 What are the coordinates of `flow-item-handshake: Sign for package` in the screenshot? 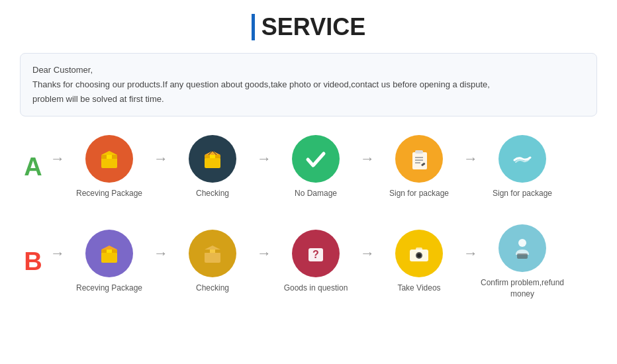 It's located at (522, 167).